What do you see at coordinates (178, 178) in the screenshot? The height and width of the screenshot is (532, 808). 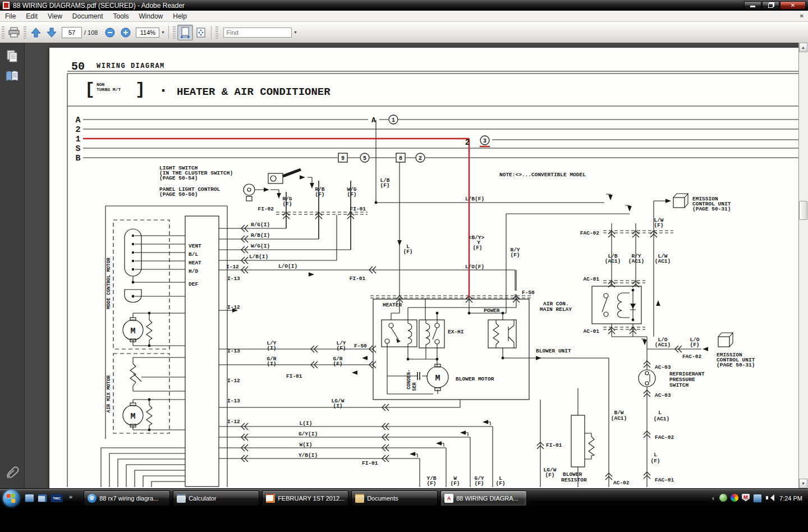 I see `svg-text: (PAGE 50-54)` at bounding box center [178, 178].